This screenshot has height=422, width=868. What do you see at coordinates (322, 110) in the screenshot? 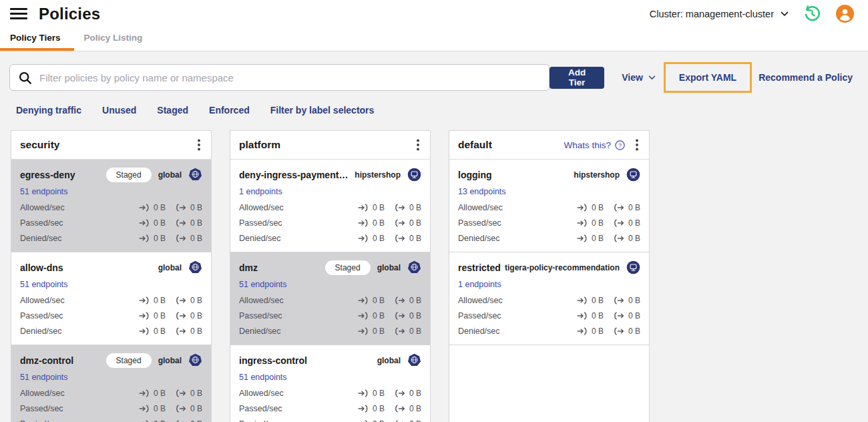
I see `quick-filter-filter-by-label-selectors: Filter by label selectors` at bounding box center [322, 110].